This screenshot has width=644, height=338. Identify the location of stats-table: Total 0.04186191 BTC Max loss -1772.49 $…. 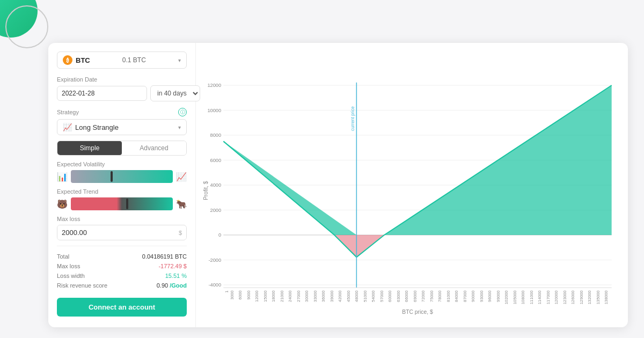
(122, 271).